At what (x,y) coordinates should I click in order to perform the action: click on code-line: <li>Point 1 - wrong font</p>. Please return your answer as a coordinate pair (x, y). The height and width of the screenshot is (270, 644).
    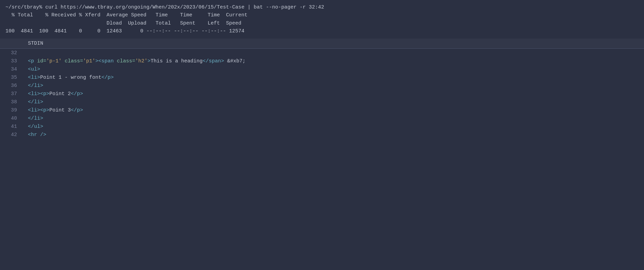
    Looking at the image, I should click on (334, 77).